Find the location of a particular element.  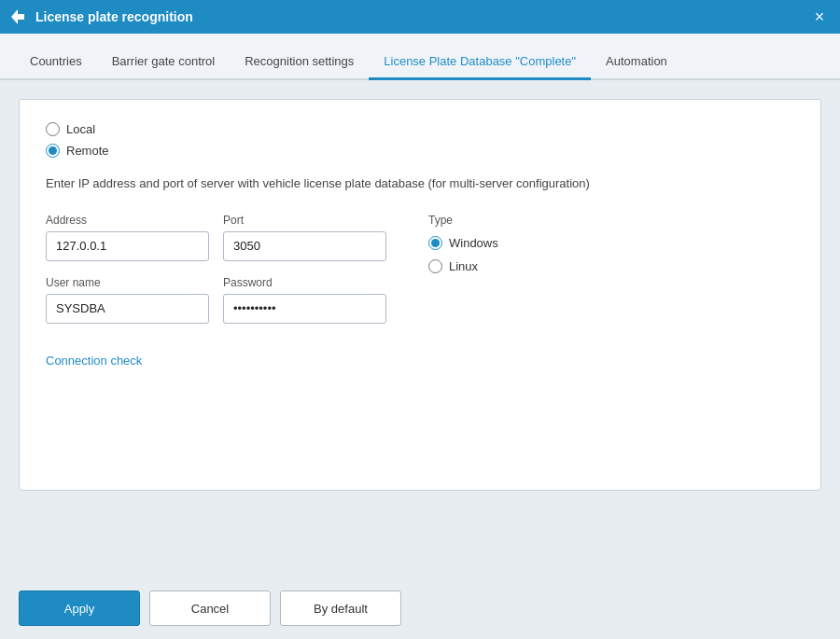

titlebar: License plate recognition × is located at coordinates (420, 17).